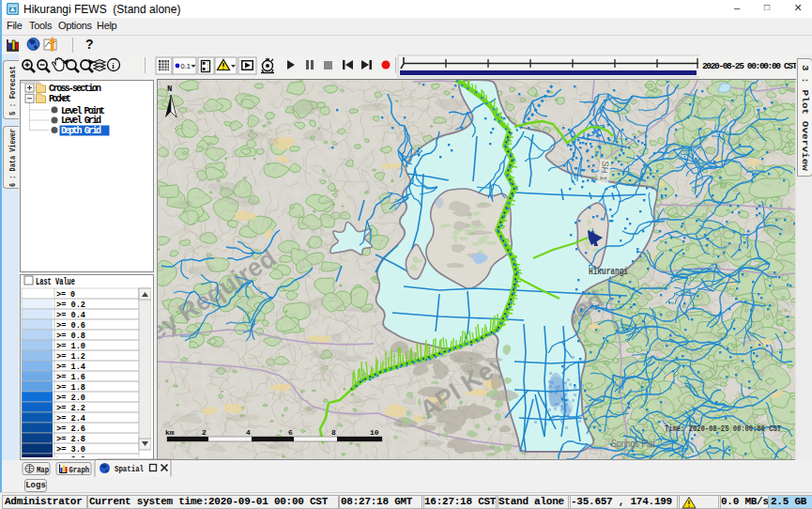 This screenshot has height=509, width=812. I want to click on svg-text: Springs Flat, so click(633, 443).